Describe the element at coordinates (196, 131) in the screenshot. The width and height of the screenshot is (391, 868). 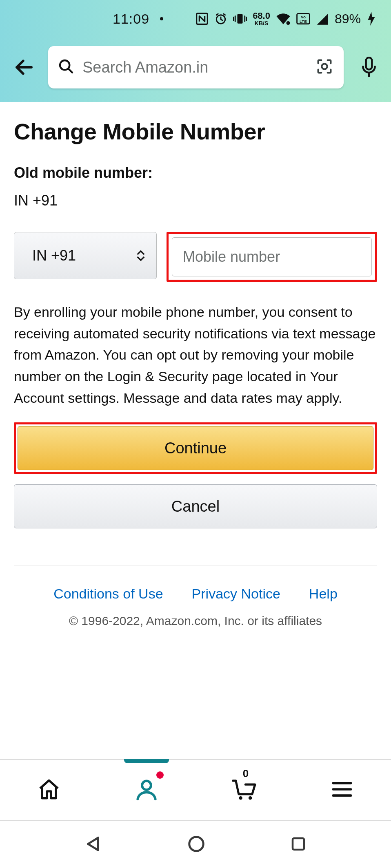
I see `page-title: Change Mobile Number` at that location.